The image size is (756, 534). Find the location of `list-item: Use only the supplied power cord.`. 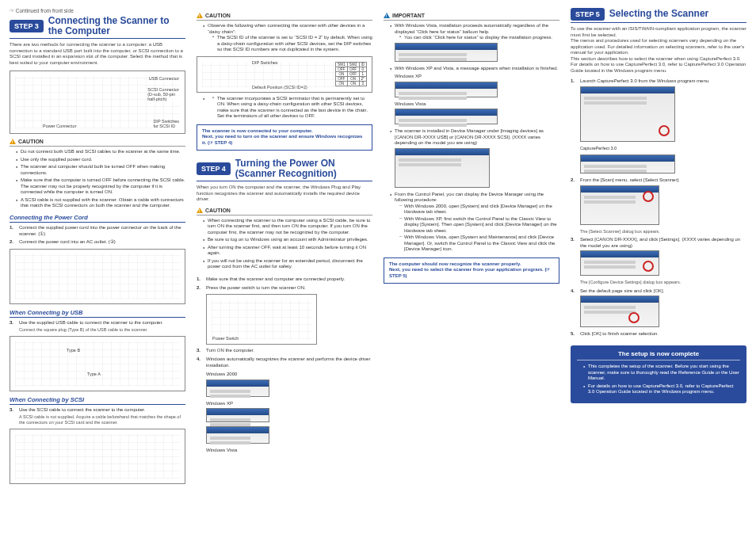

list-item: Use only the supplied power cord. is located at coordinates (101, 160).